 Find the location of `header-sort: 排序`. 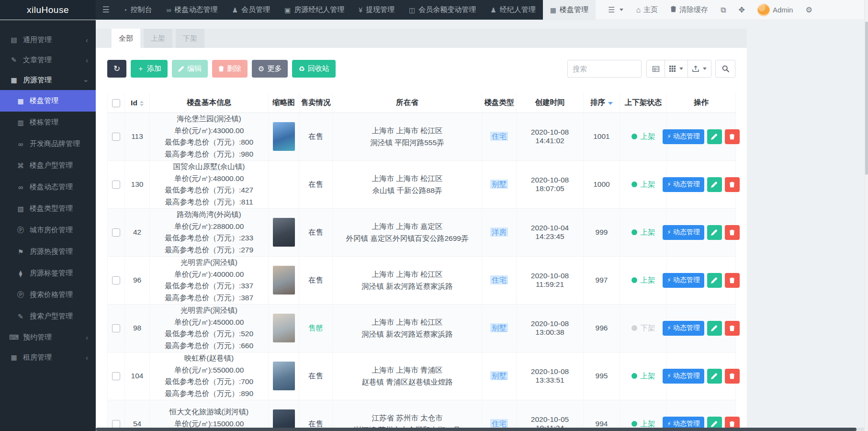

header-sort: 排序 is located at coordinates (602, 103).